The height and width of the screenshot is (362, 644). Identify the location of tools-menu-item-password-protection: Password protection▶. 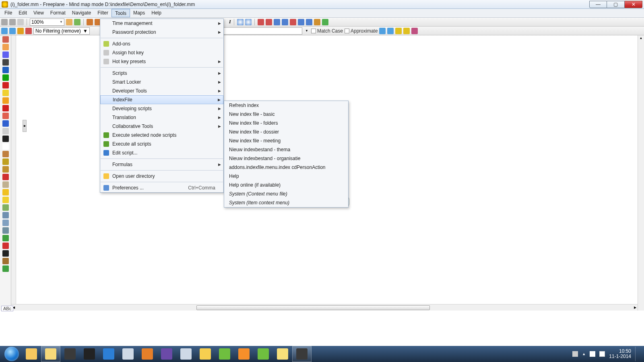
(162, 32).